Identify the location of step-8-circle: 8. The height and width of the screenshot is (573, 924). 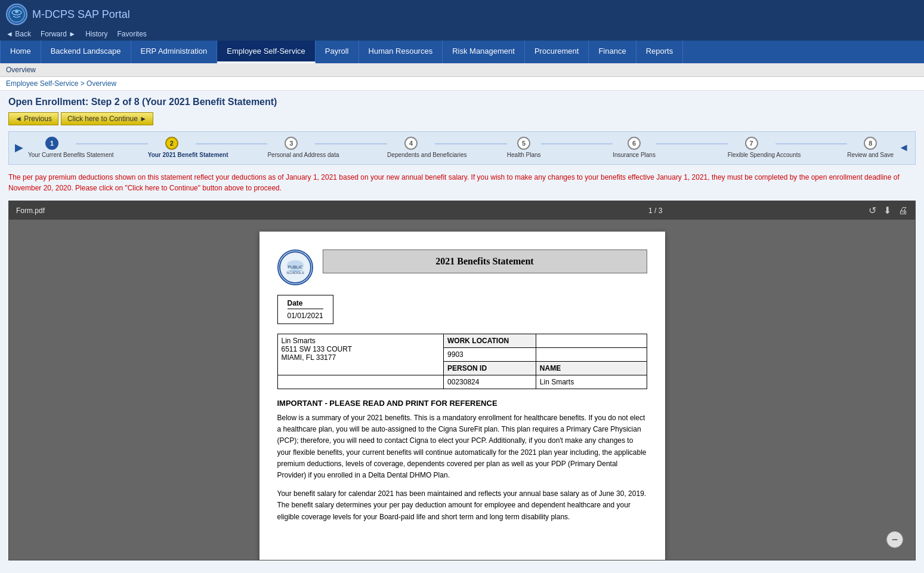
(870, 143).